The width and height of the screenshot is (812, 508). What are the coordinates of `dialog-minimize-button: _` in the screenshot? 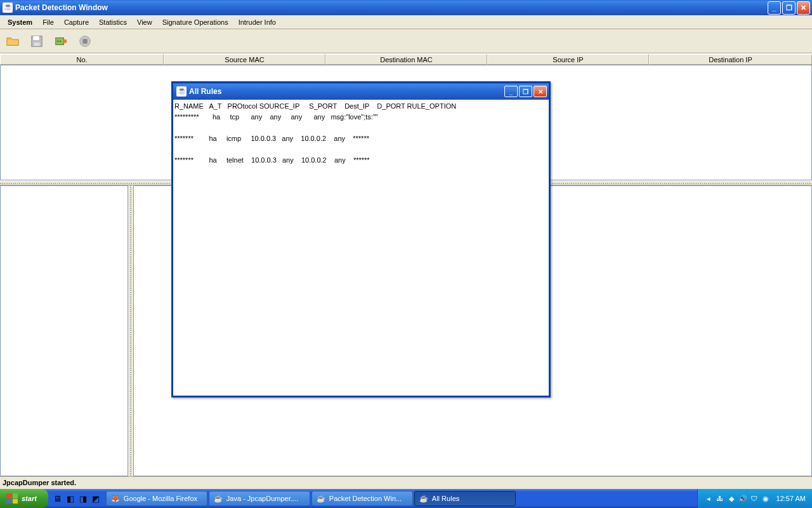 It's located at (511, 91).